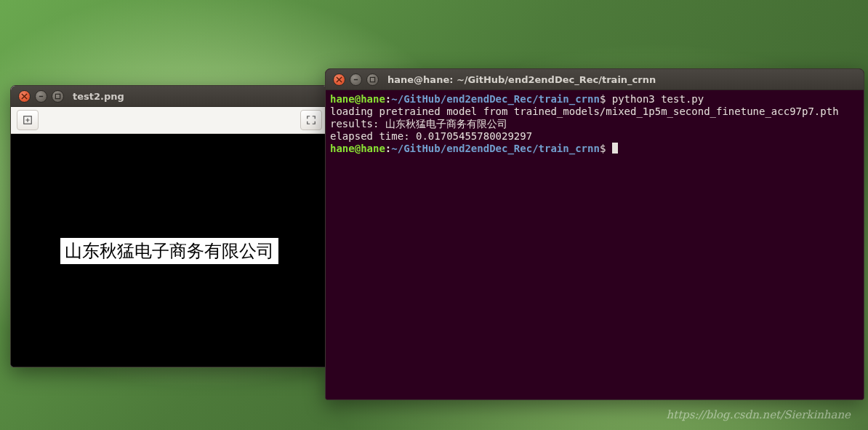 Image resolution: width=868 pixels, height=430 pixels. Describe the element at coordinates (584, 111) in the screenshot. I see `output-line-1: loading pretrained model from trained_mo…` at that location.